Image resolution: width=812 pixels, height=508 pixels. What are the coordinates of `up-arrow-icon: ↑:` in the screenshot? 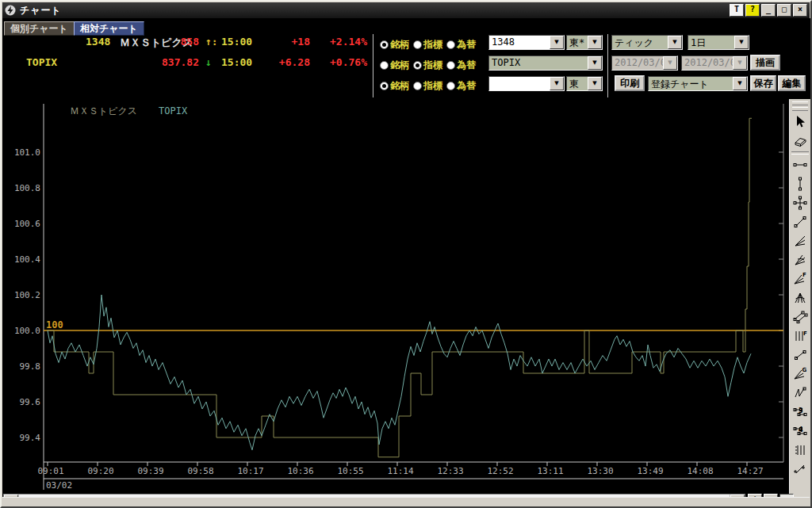 It's located at (212, 41).